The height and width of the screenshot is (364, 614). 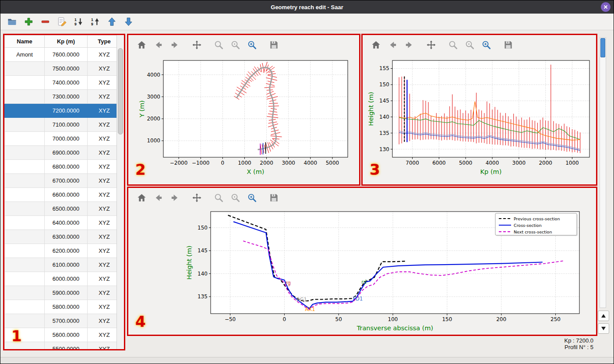 What do you see at coordinates (120, 91) in the screenshot?
I see `table-scrollbar-thumb` at bounding box center [120, 91].